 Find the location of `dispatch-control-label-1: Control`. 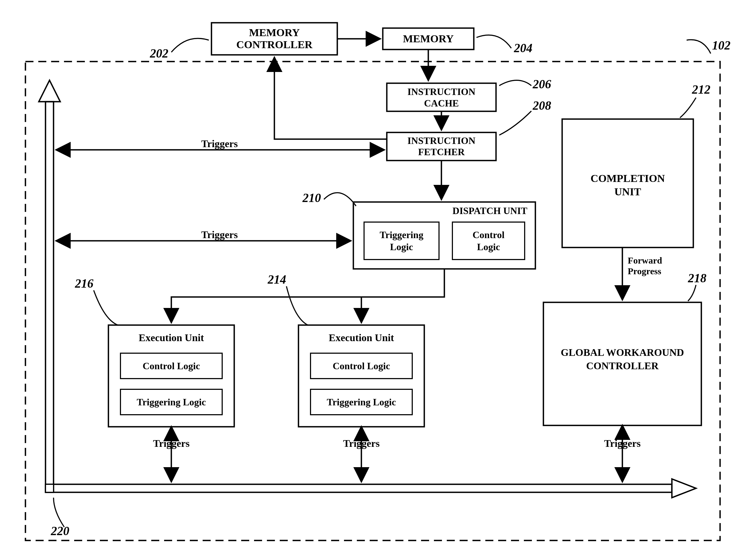

dispatch-control-label-1: Control is located at coordinates (488, 235).